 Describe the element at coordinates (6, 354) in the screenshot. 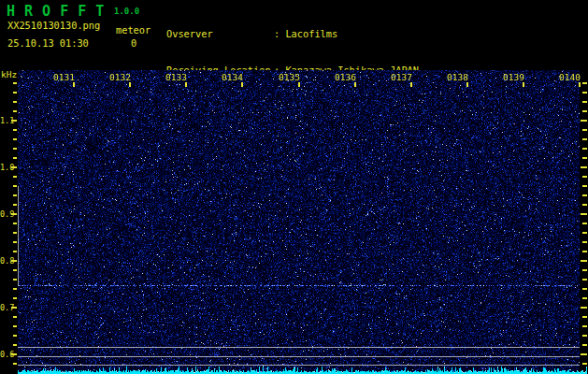

I see `freq-axis-label: 0.6` at that location.